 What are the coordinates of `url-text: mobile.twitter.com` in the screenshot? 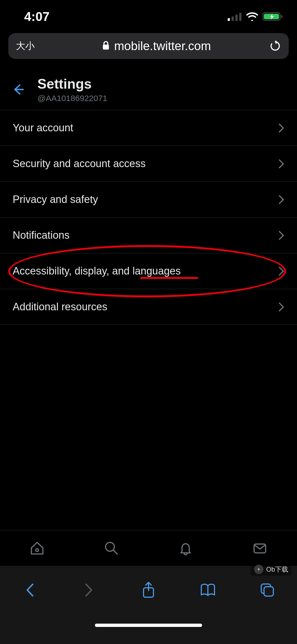 It's located at (163, 46).